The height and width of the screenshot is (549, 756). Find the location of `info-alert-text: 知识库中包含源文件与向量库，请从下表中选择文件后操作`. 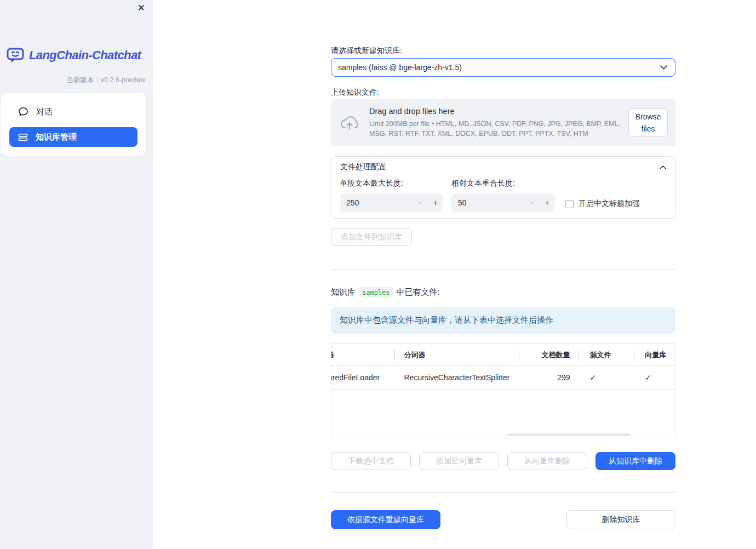

info-alert-text: 知识库中包含源文件与向量库，请从下表中选择文件后操作 is located at coordinates (446, 320).